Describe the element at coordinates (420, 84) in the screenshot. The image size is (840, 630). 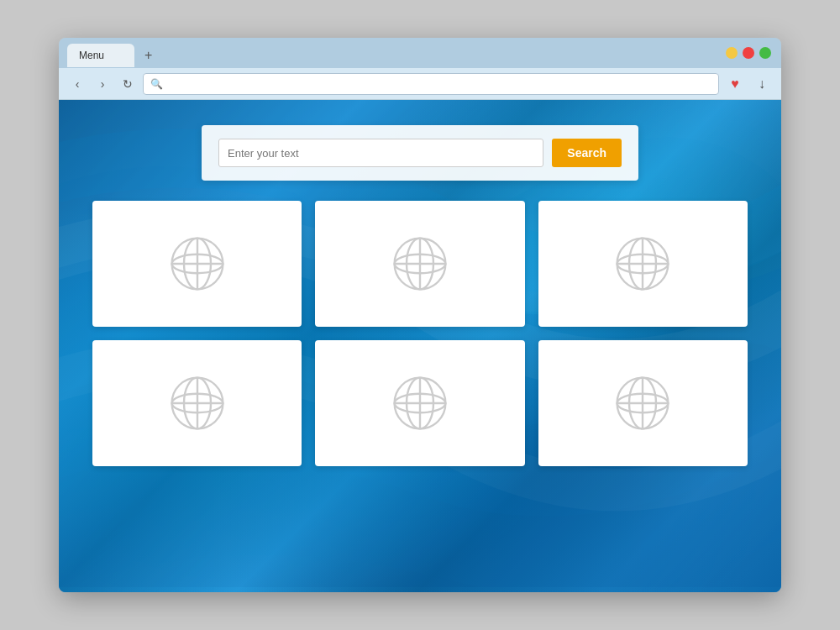
I see `nav-bar: ‹ › ↻ 🔍 ♥ ↓` at that location.